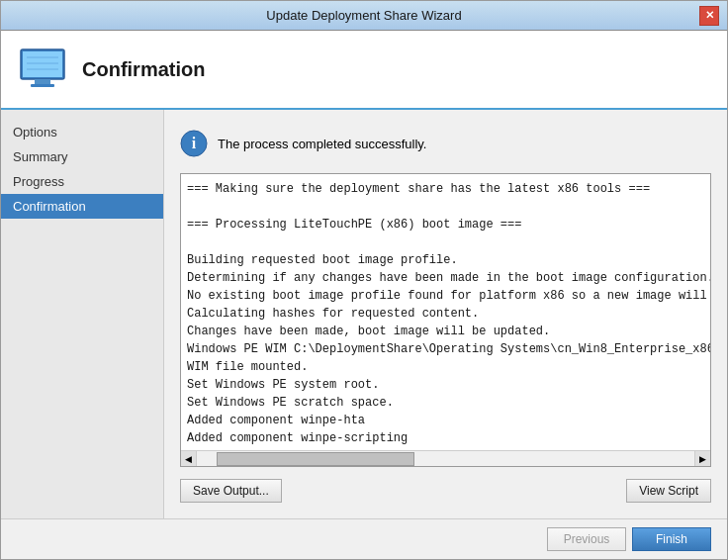 The height and width of the screenshot is (560, 728). I want to click on sidebar-item-options: Options, so click(82, 133).